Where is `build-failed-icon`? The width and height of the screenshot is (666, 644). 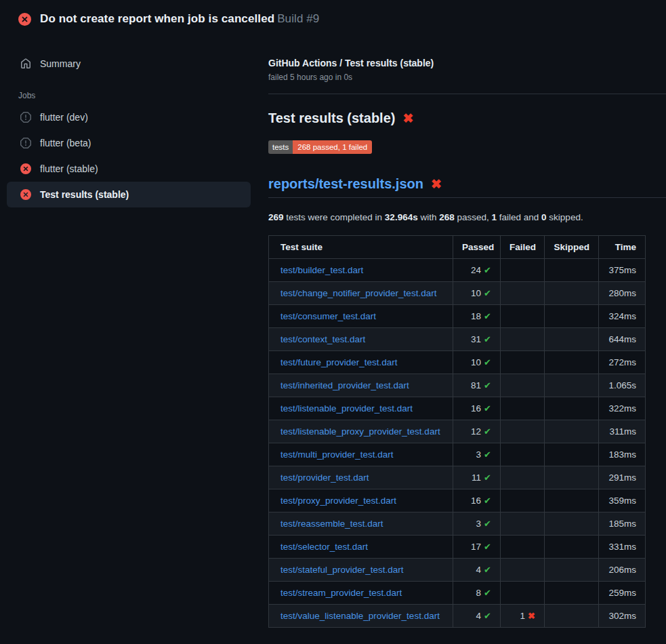 build-failed-icon is located at coordinates (24, 19).